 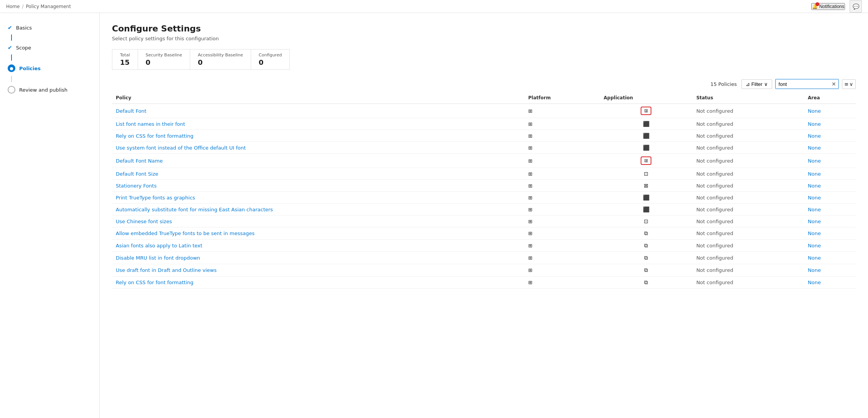 What do you see at coordinates (484, 148) in the screenshot?
I see `table-row: Use system font instead of the Office de…` at bounding box center [484, 148].